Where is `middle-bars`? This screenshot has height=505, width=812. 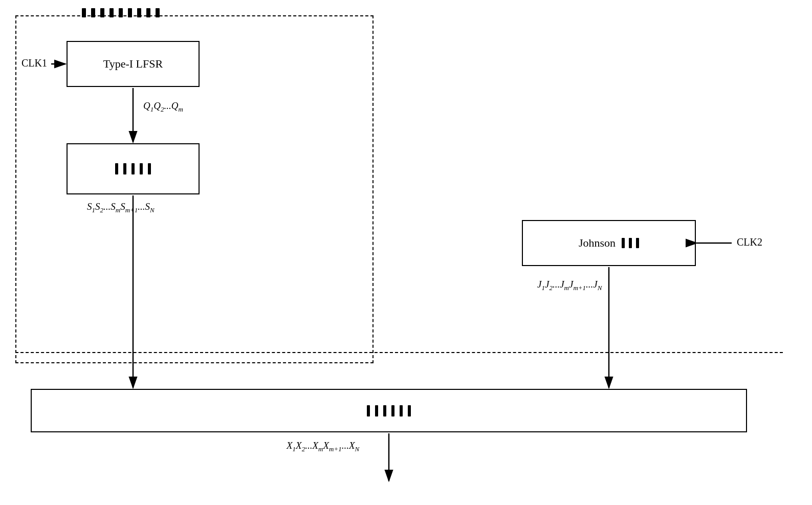
middle-bars is located at coordinates (133, 169).